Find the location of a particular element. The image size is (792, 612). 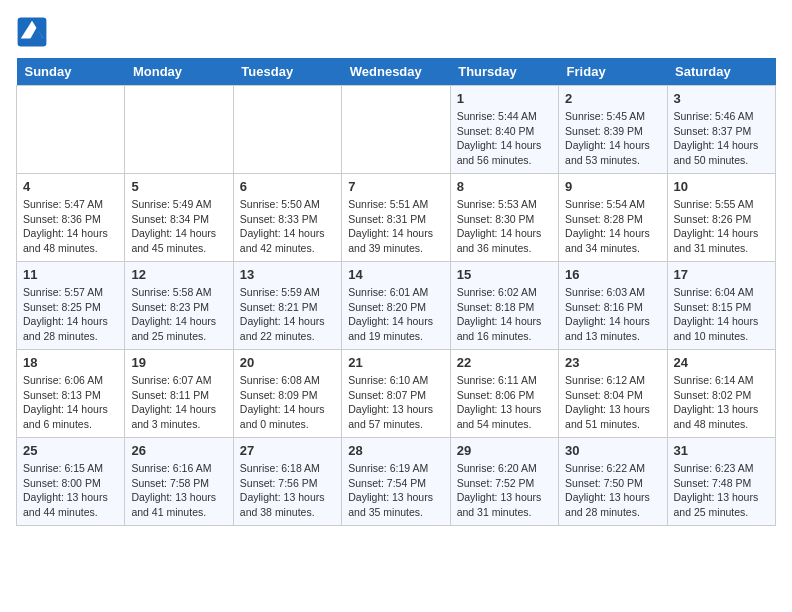

logo is located at coordinates (34, 32).